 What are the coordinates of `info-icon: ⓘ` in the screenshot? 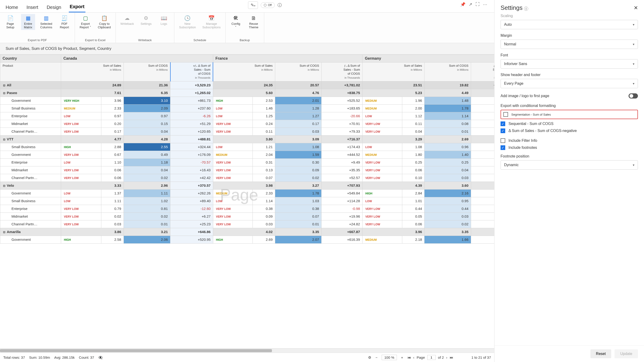 It's located at (280, 5).